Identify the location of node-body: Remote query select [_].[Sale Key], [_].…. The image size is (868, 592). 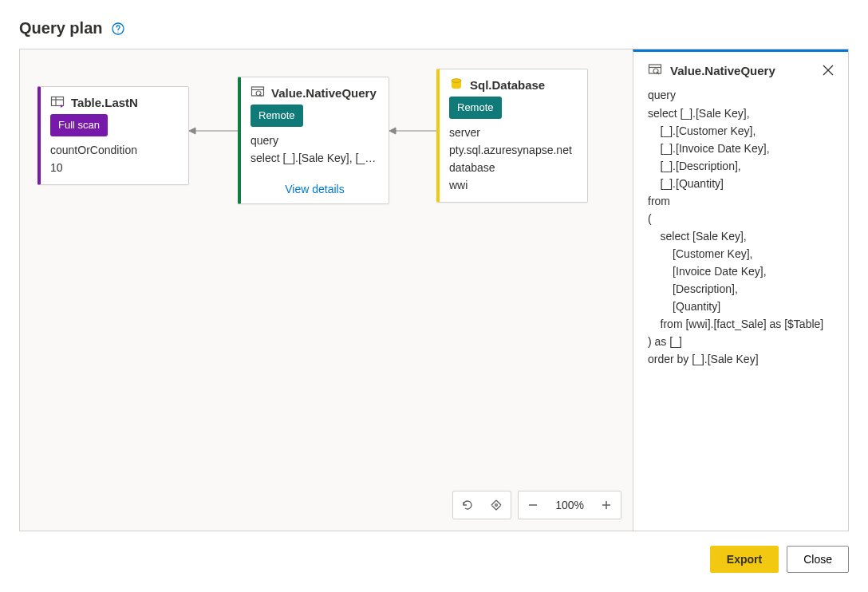
(314, 140).